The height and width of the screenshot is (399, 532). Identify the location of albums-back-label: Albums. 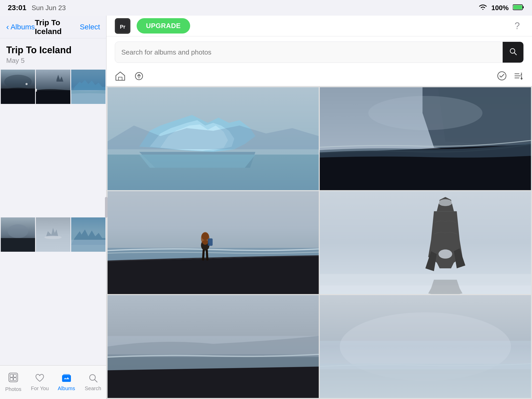
(23, 27).